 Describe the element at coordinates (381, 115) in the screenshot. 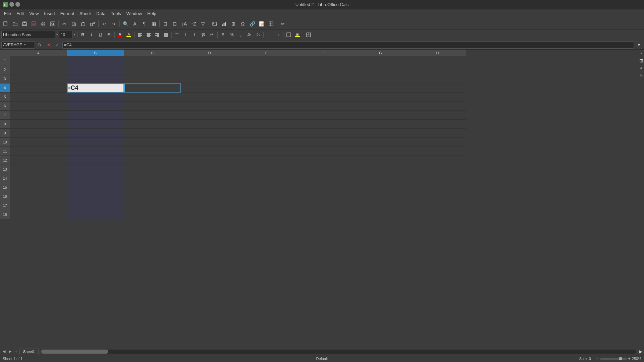

I see `cell-G7` at that location.